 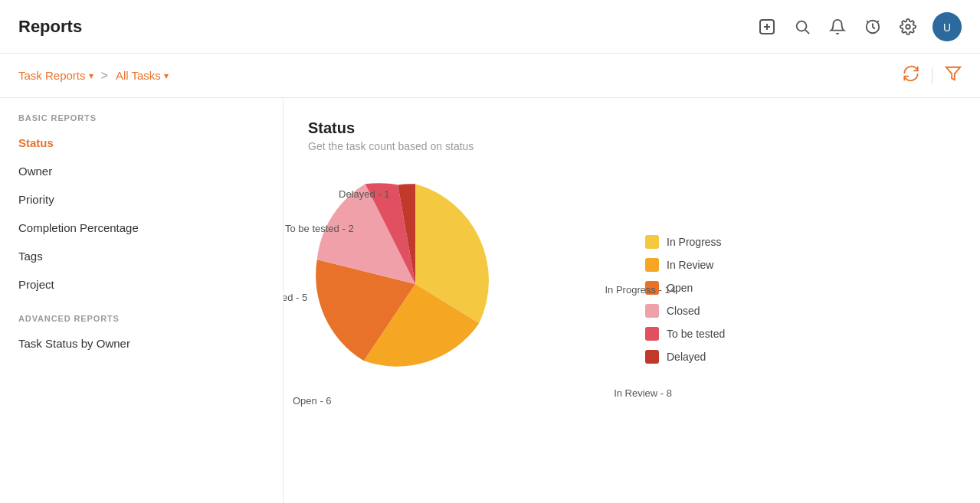 I want to click on legend-color-in-review, so click(x=652, y=265).